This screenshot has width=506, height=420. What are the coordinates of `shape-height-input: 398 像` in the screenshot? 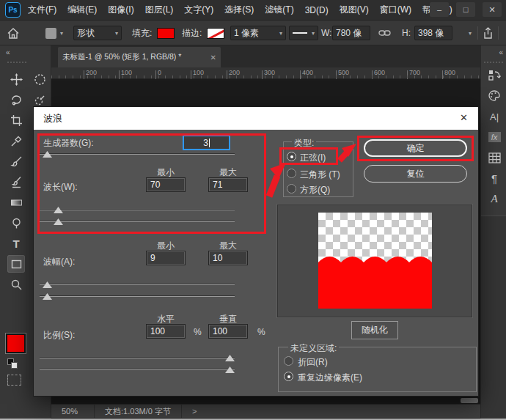 It's located at (433, 33).